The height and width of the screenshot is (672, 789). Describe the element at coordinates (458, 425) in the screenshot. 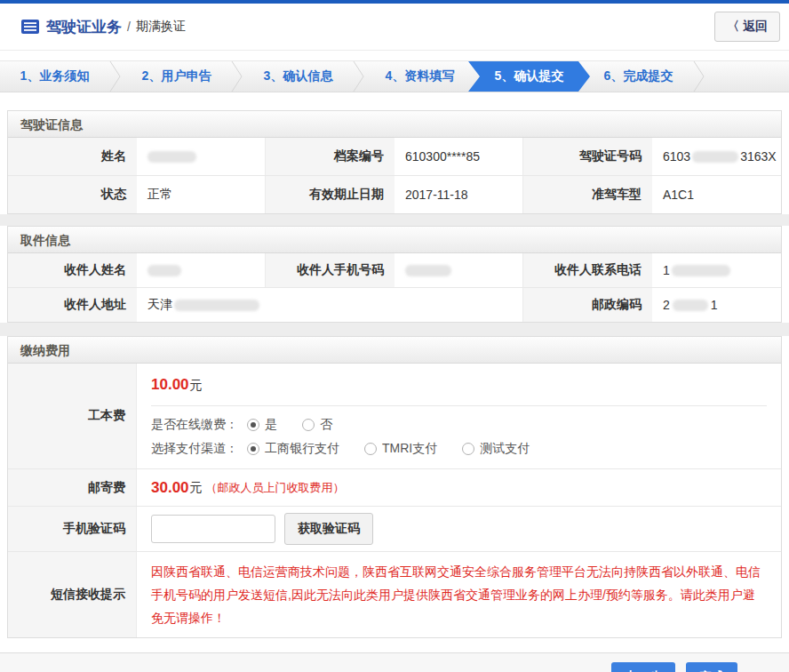

I see `online-payment-question-row: 是否在线缴费： 是 否` at that location.